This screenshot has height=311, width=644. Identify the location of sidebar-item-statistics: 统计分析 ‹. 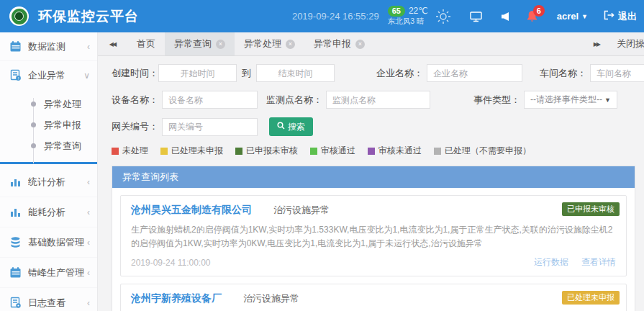
(49, 182).